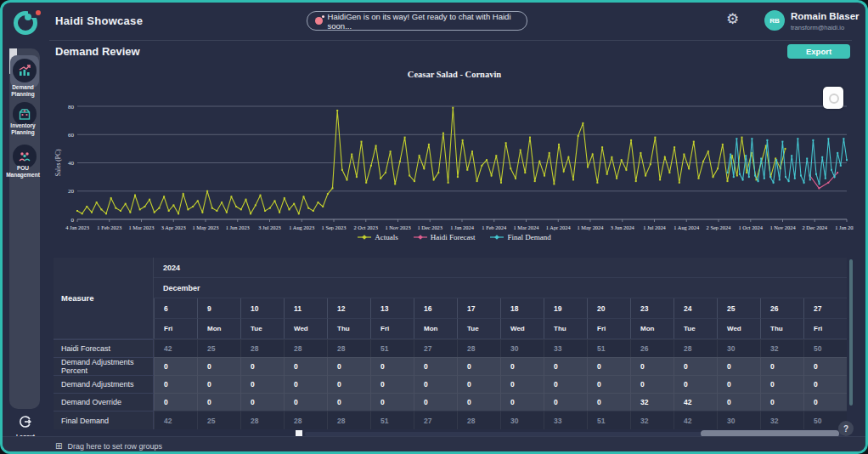 The image size is (868, 454). What do you see at coordinates (521, 420) in the screenshot?
I see `table-cell: 30` at bounding box center [521, 420].